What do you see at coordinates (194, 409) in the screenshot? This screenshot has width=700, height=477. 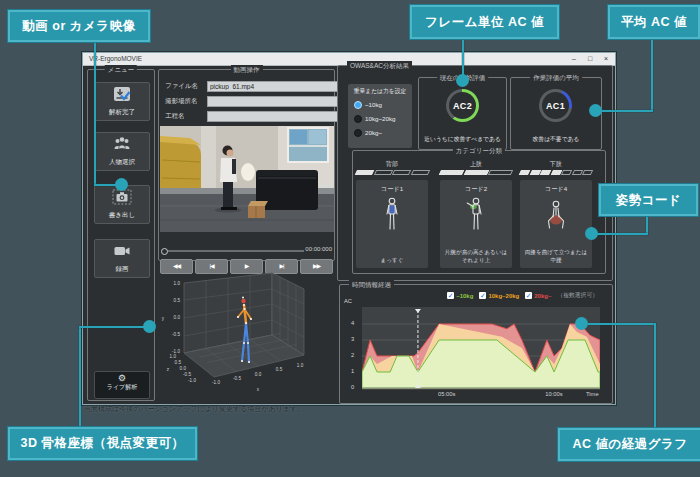 I see `footer-note: 画面構成は今後のバージョンアップにより変更する場合があります。` at bounding box center [194, 409].